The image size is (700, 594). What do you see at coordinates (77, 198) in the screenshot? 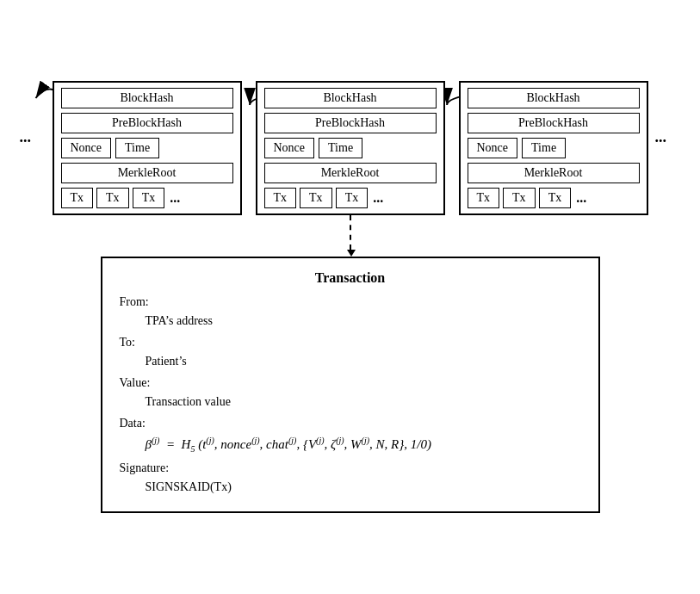
I see `block1-tx1: Tx` at bounding box center [77, 198].